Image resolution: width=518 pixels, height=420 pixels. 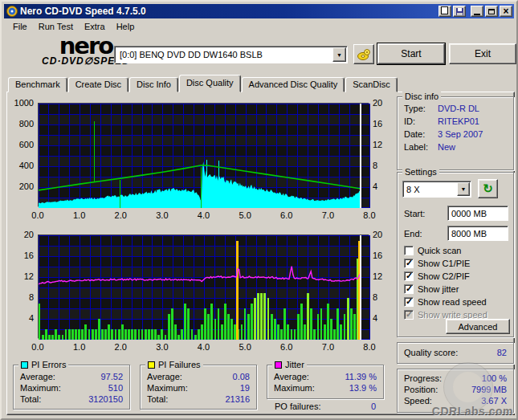 What do you see at coordinates (455, 108) in the screenshot?
I see `disc-info-row: Type:DVD-R DL` at bounding box center [455, 108].